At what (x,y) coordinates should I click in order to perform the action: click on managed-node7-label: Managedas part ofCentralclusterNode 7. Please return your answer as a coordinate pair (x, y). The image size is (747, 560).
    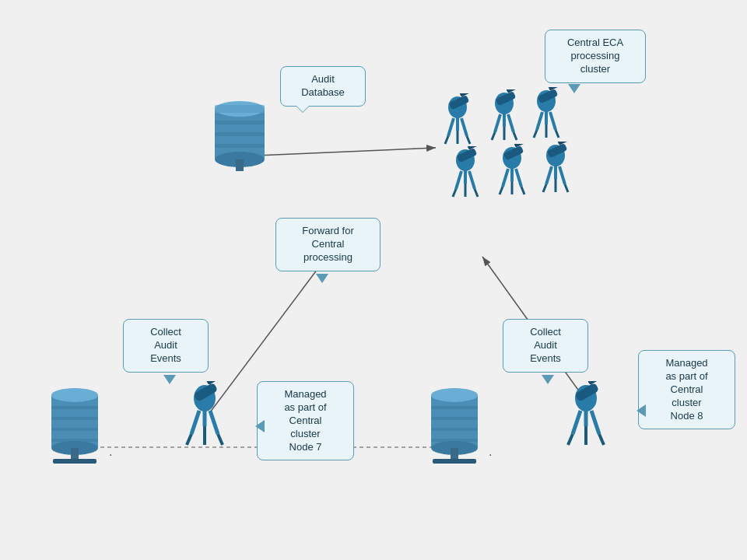
    Looking at the image, I should click on (305, 420).